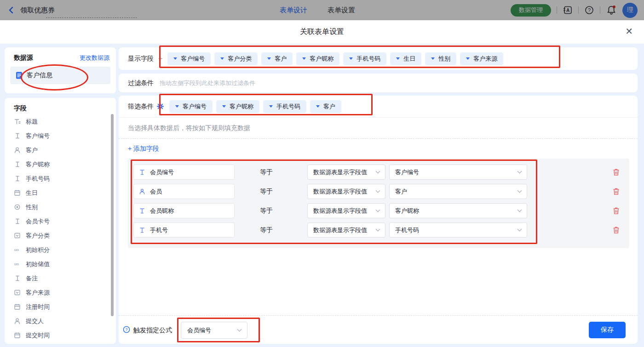  I want to click on field-item: 客户分类, so click(60, 235).